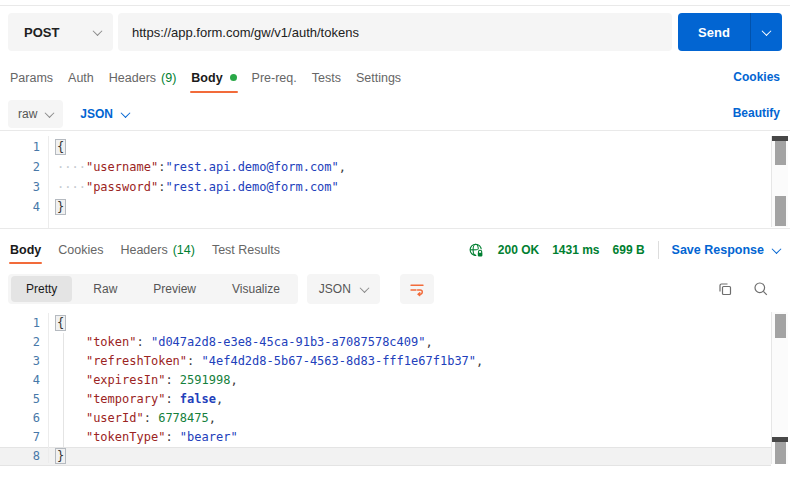 This screenshot has width=790, height=481. I want to click on response-editor-scrollbar, so click(780, 388).